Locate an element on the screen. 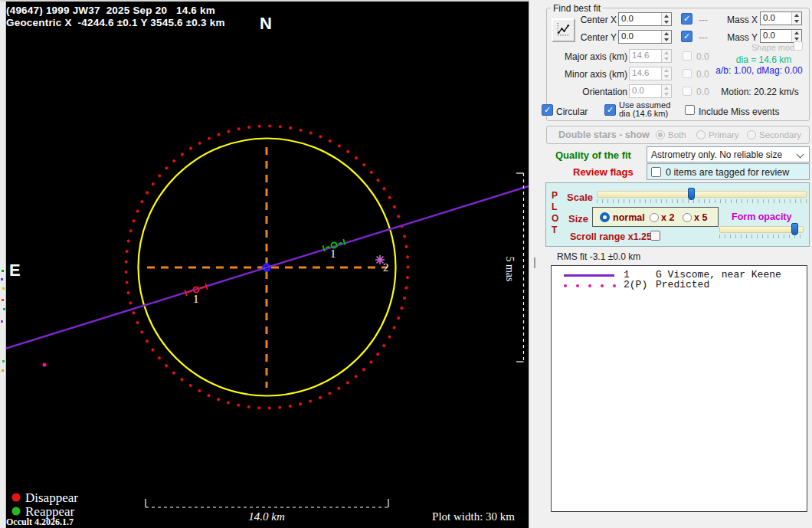 The width and height of the screenshot is (812, 528). mass-x-spin-buttons is located at coordinates (797, 18).